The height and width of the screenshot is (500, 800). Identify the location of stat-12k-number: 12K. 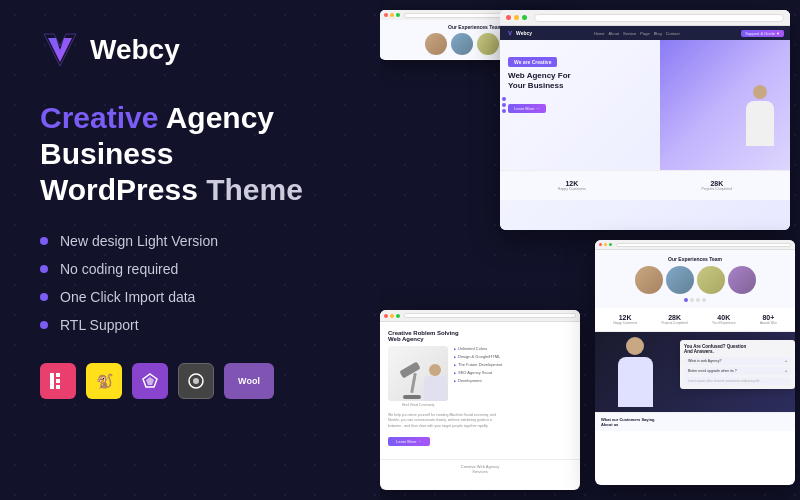
(572, 184).